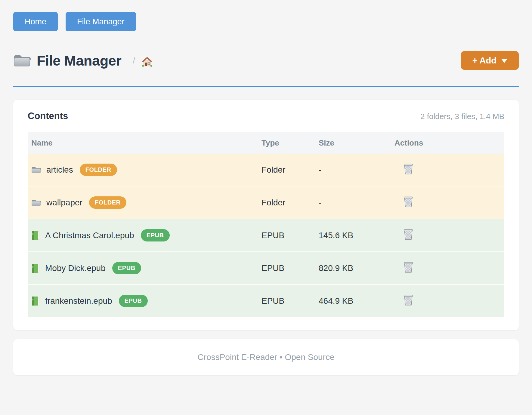 The height and width of the screenshot is (415, 532). I want to click on table-row: wallpaper FOLDER Folder -, so click(266, 203).